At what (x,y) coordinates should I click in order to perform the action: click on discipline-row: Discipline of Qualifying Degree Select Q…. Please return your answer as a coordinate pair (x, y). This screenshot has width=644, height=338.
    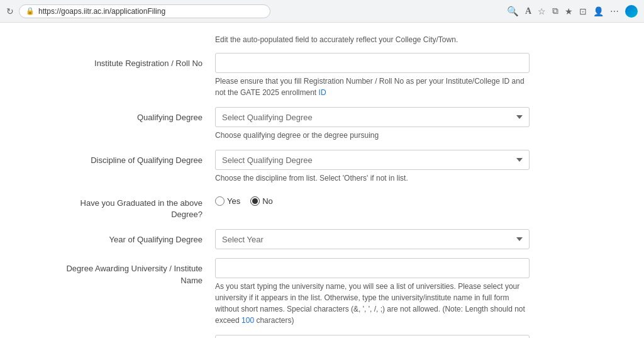
    Looking at the image, I should click on (322, 167).